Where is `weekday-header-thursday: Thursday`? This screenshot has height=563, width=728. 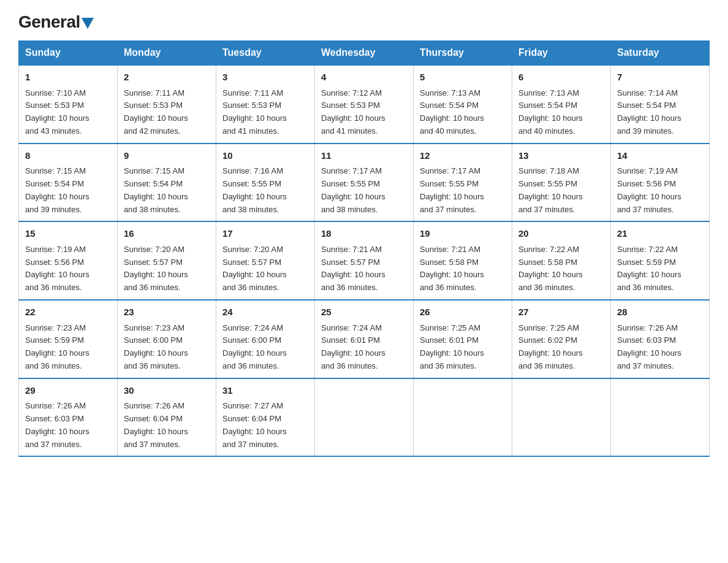 weekday-header-thursday: Thursday is located at coordinates (463, 53).